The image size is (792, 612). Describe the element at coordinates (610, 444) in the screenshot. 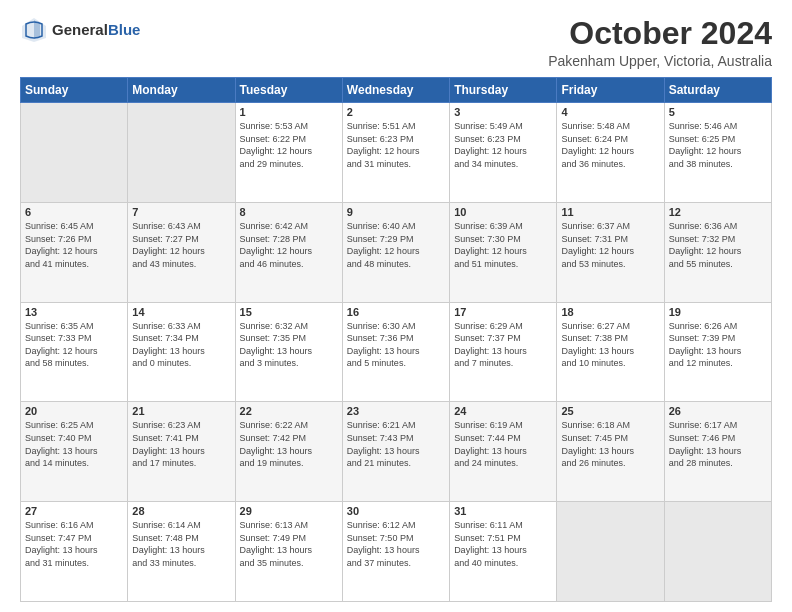

I see `day-content: Sunrise: 6:18 AM Sunset: 7:45 PM Dayligh…` at that location.